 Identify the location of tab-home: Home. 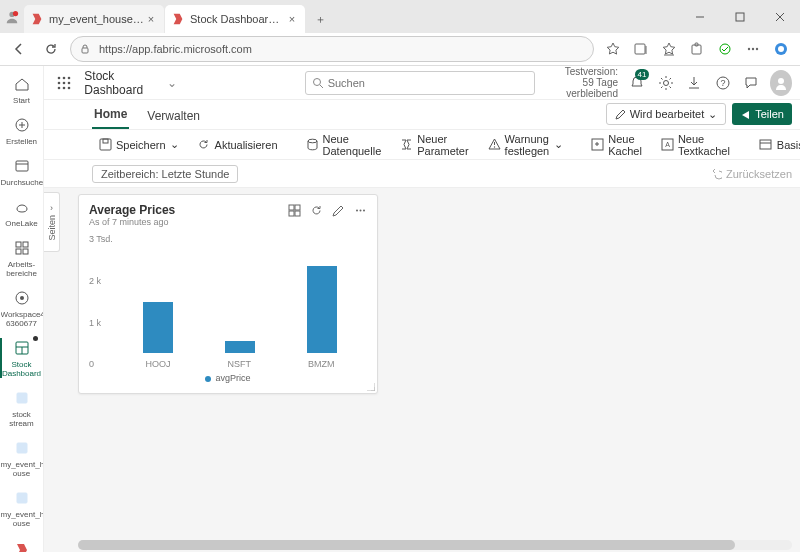
(110, 115).